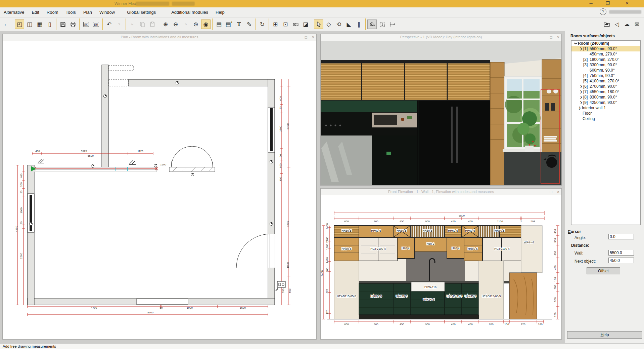 This screenshot has width=644, height=349. I want to click on menu-global-settings: Global settings, so click(141, 12).